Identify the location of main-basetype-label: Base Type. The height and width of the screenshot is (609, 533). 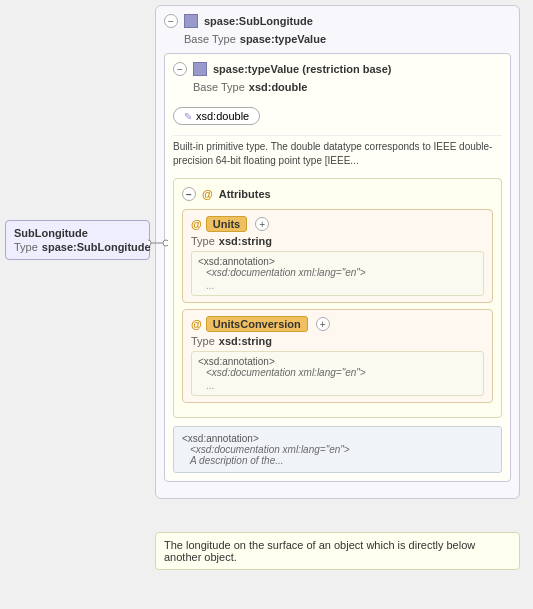
(210, 39).